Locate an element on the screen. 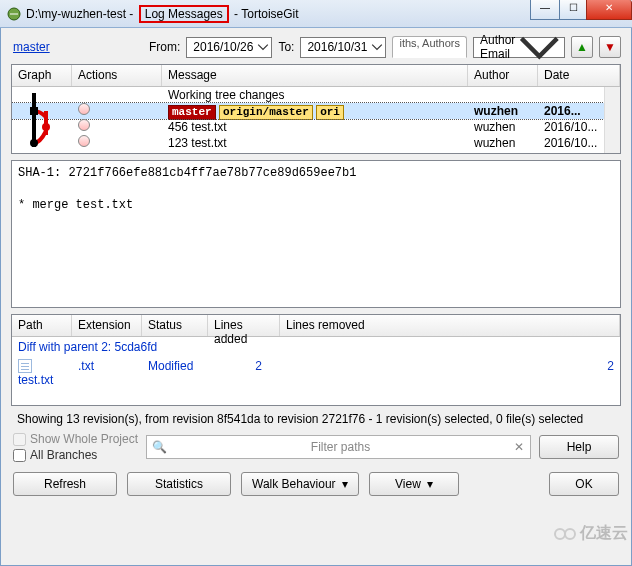 The height and width of the screenshot is (566, 632). from-date-picker: 2016/10/26 is located at coordinates (229, 48).